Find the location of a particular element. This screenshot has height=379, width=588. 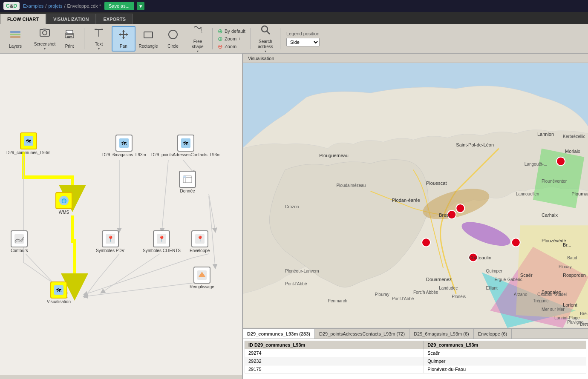

searchaddress-arrow: ▾ is located at coordinates (265, 51).